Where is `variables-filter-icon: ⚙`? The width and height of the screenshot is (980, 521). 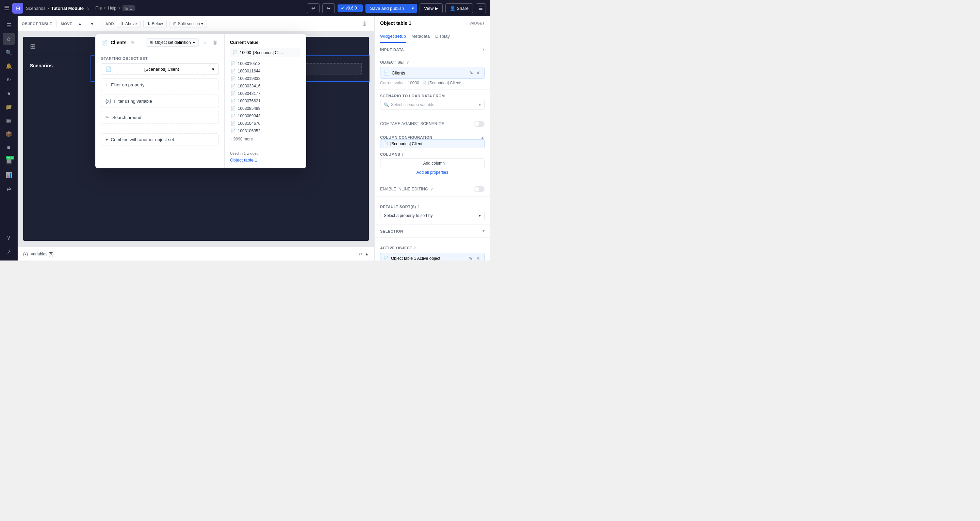 variables-filter-icon: ⚙ is located at coordinates (360, 254).